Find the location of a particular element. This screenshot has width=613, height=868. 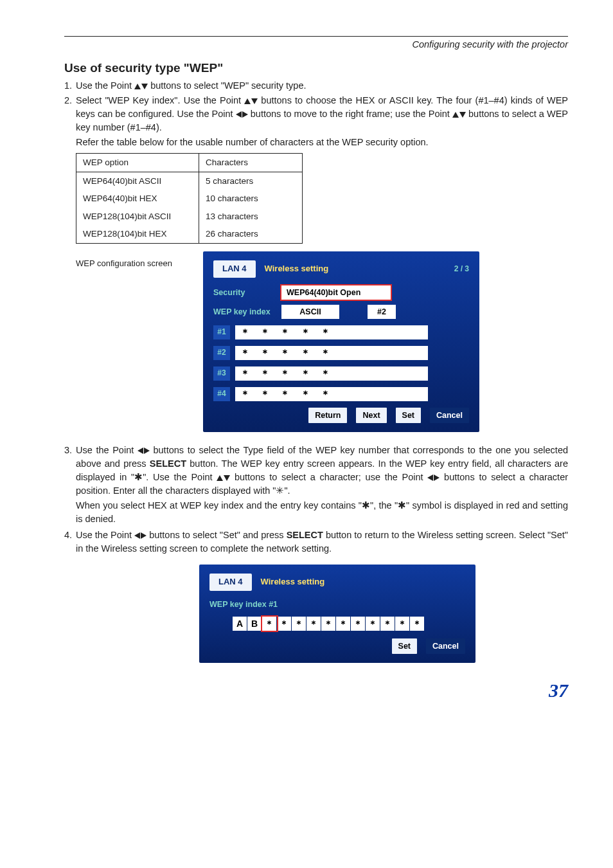

step-2: 2. Select "WEP Key index". Use the Point… is located at coordinates (316, 114).